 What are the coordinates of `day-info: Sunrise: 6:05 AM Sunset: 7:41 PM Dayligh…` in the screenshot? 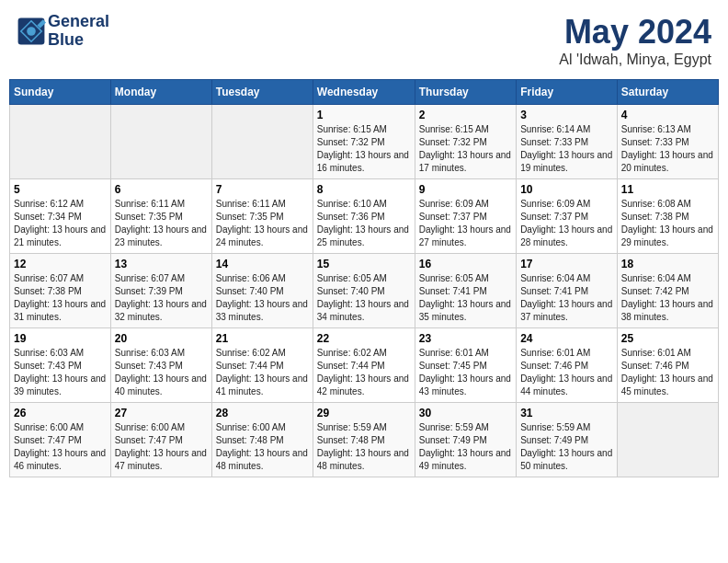 It's located at (465, 298).